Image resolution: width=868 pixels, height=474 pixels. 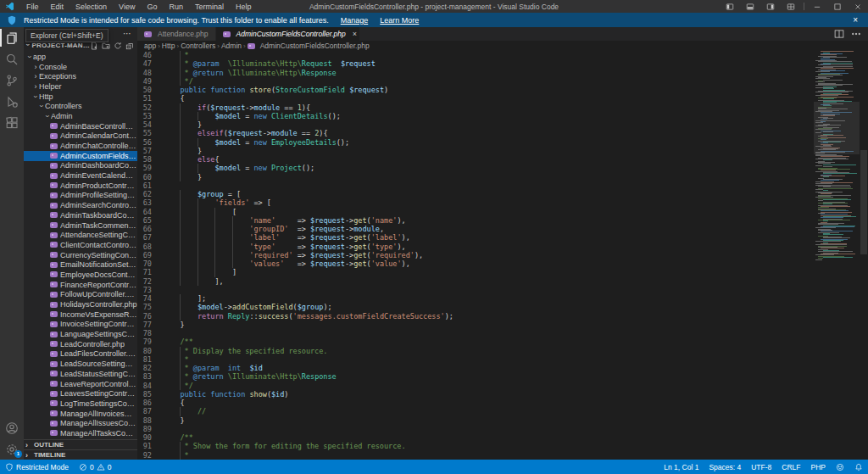 I want to click on code-line: 57 }, so click(x=503, y=151).